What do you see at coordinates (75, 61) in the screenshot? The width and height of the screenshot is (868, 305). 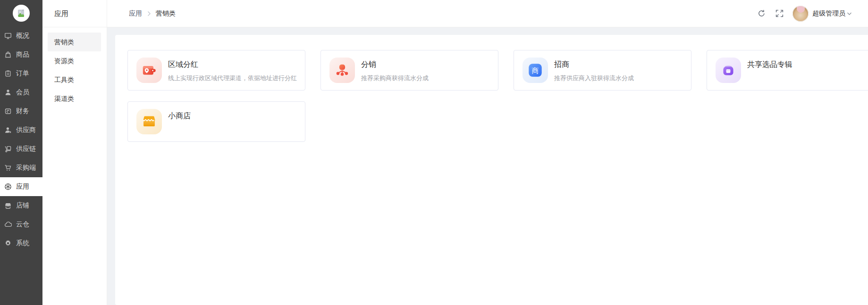 I see `category-item-resources: 资源类` at bounding box center [75, 61].